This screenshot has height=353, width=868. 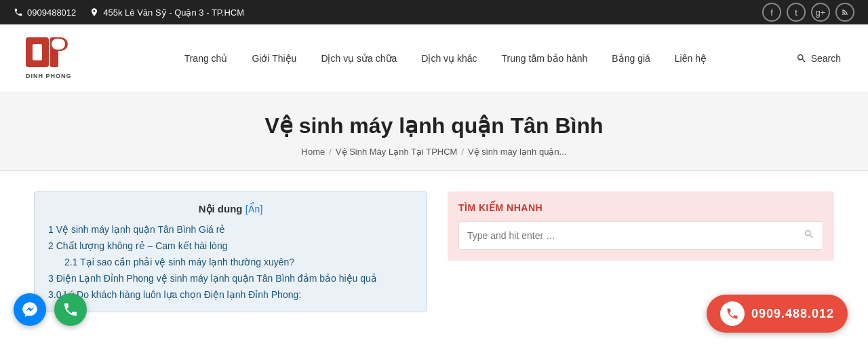 I want to click on breadcrumb-current: Vệ sinh máy lạnh quận..., so click(x=517, y=152).